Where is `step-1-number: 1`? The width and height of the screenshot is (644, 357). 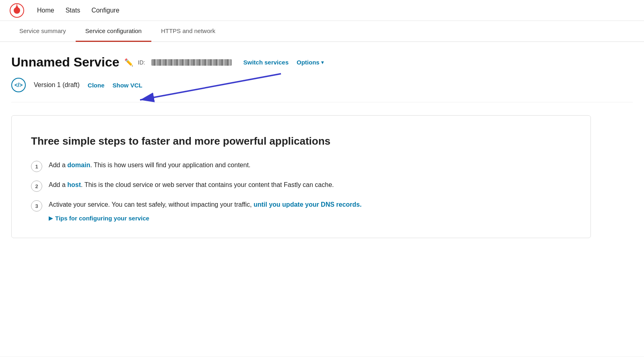 step-1-number: 1 is located at coordinates (37, 166).